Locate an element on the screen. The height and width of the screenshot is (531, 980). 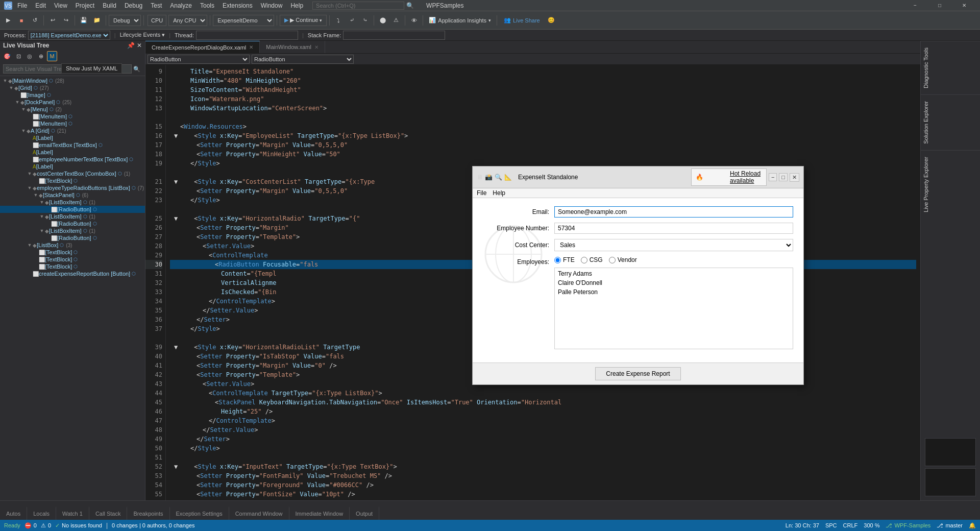
tree-node-createbtn: ⬜ createExpenseReportButton [Button] ⬡ is located at coordinates (72, 274).